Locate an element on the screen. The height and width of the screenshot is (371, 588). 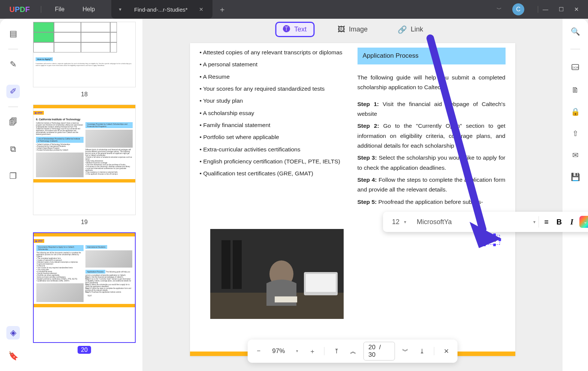
font-size-field: 12▼ is located at coordinates (399, 222).